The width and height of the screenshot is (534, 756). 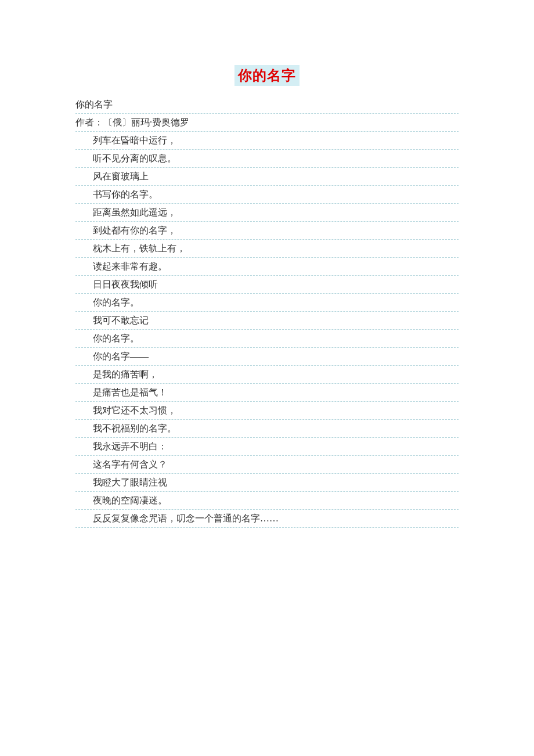 I want to click on poem-line: 夜晚的空阔凄迷。, so click(x=267, y=501).